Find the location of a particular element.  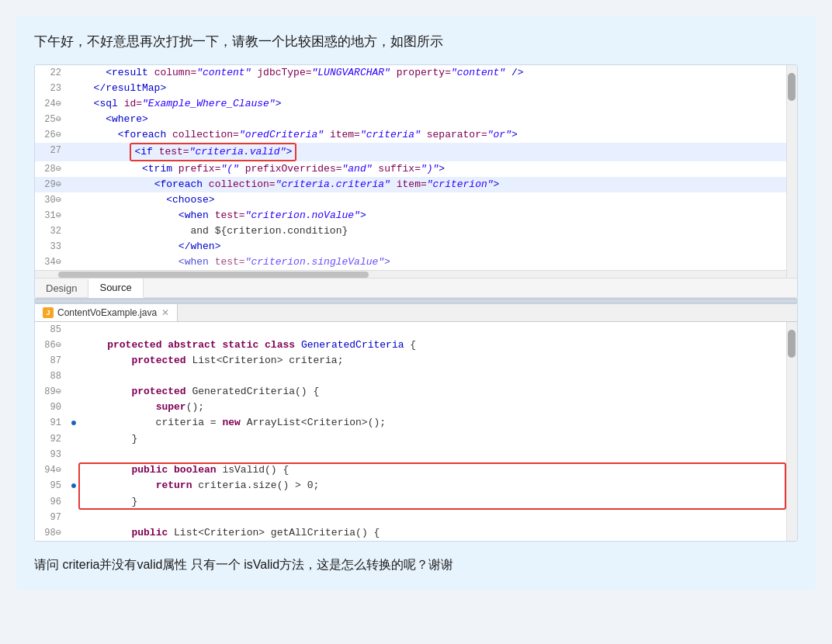

code-content-32: and ${criterion.condition} is located at coordinates (432, 231).